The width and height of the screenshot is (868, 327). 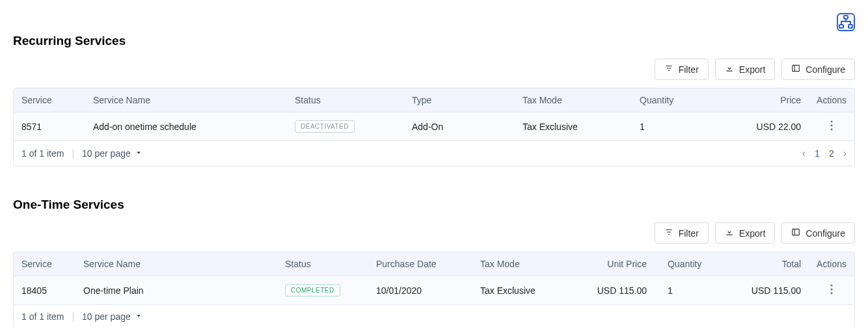 What do you see at coordinates (44, 291) in the screenshot?
I see `cell-service: 18405` at bounding box center [44, 291].